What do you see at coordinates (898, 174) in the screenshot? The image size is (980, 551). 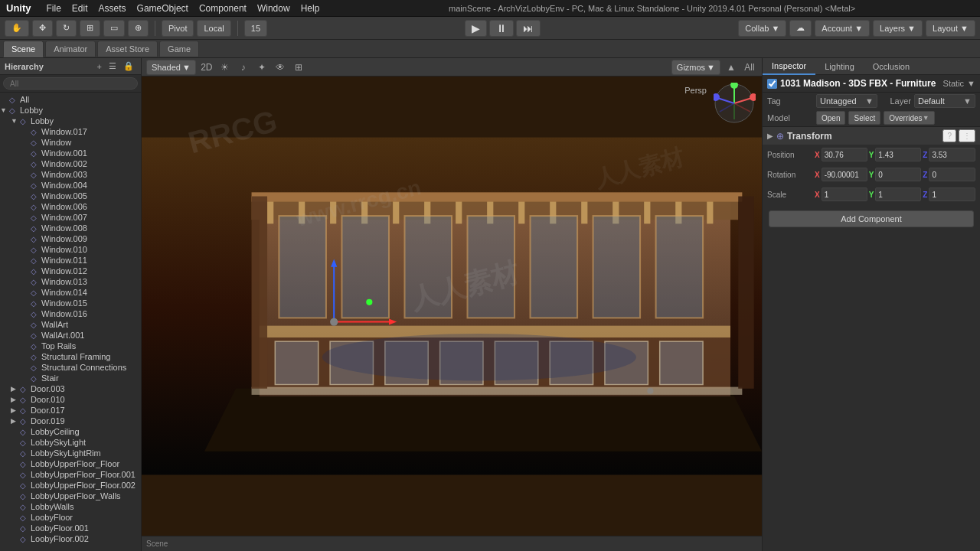 I see `rot-y-input: 0` at bounding box center [898, 174].